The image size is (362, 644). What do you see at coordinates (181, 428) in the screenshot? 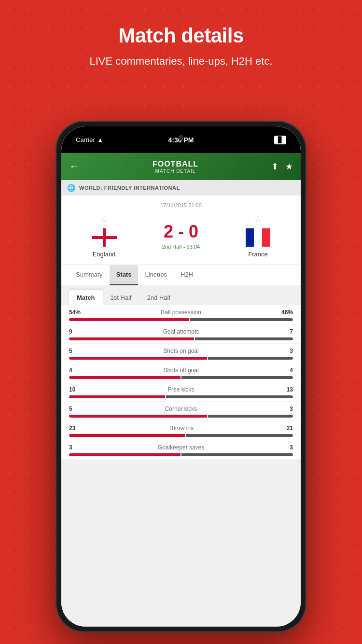
I see `stat-labels-6: 23 Throw ins 21` at bounding box center [181, 428].